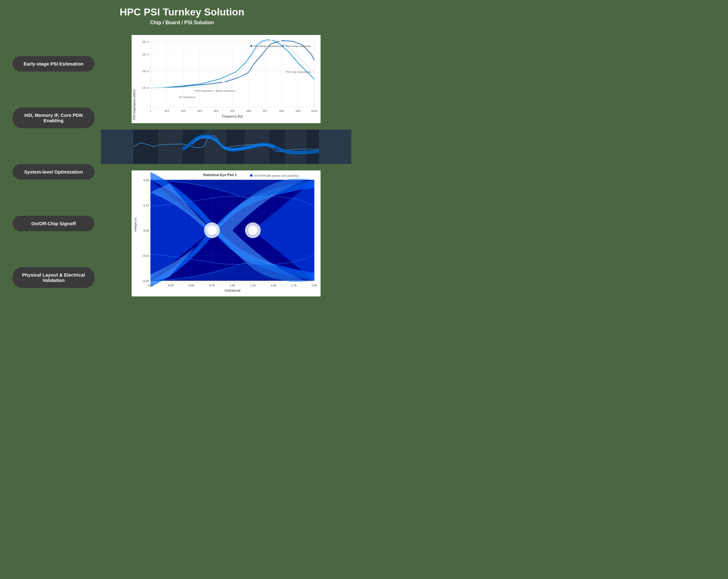  What do you see at coordinates (274, 285) in the screenshot?
I see `svg-text: 1.50` at bounding box center [274, 285].